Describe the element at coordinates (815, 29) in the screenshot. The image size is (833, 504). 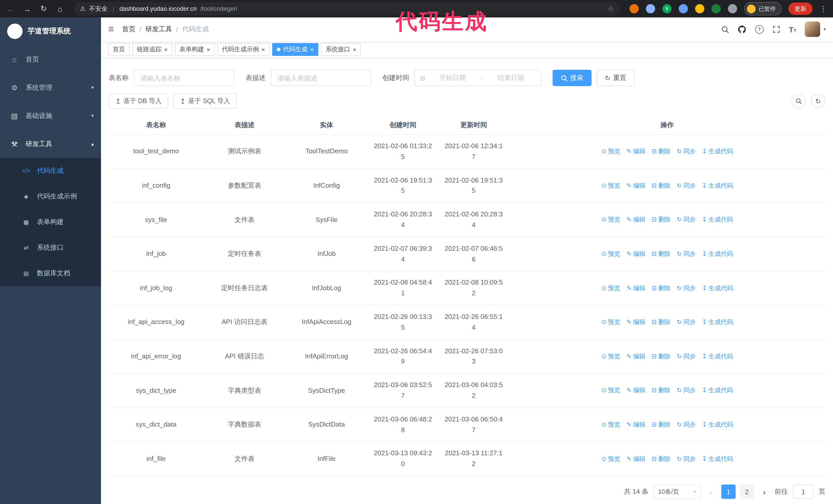
I see `user-menu: ▾` at that location.